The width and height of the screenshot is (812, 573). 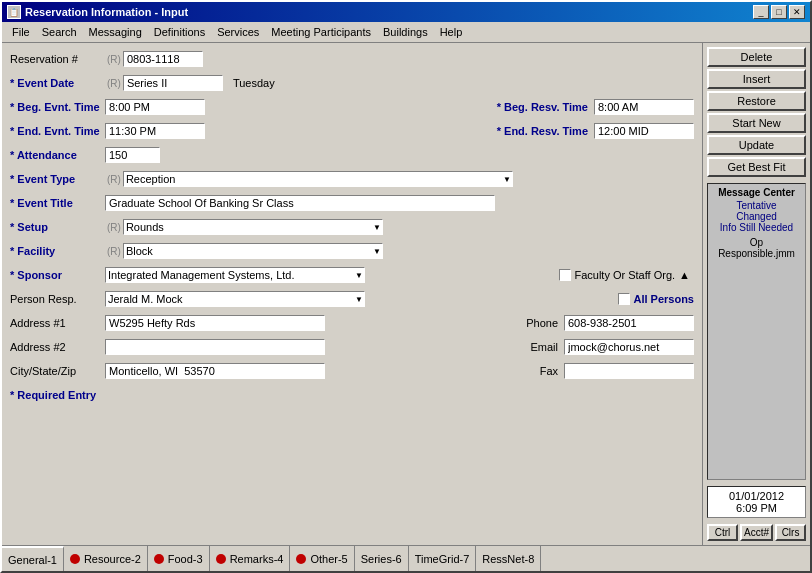 What do you see at coordinates (257, 559) in the screenshot?
I see `tab-remarks-4-label: Remarks-4` at bounding box center [257, 559].